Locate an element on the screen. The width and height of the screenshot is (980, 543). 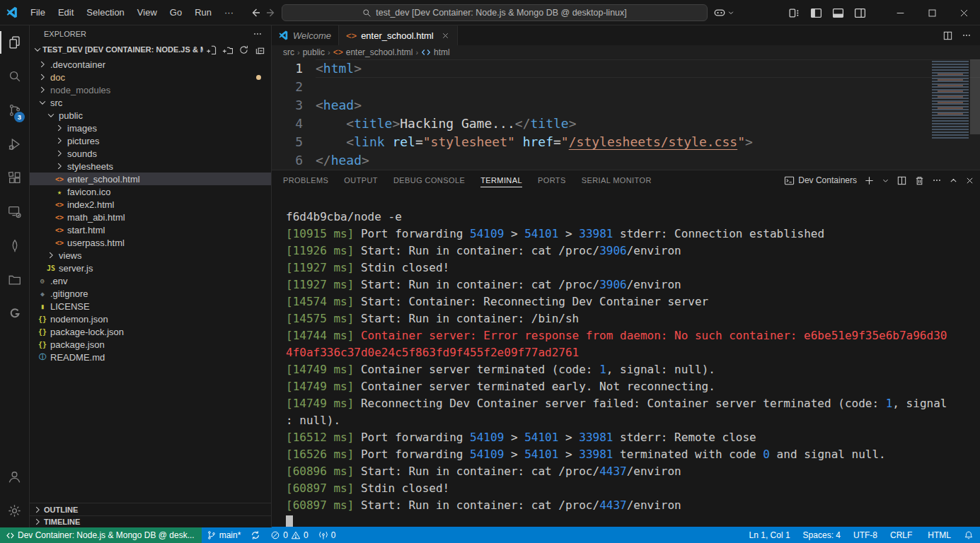
tree-item-start.html: <>start.html is located at coordinates (150, 230).